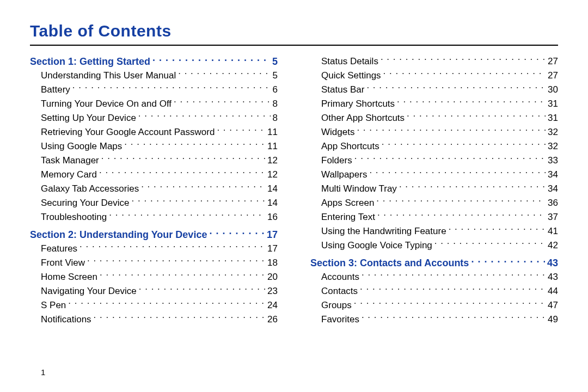 The width and height of the screenshot is (588, 392). Describe the element at coordinates (434, 246) in the screenshot. I see `toc-entry: Using Google Voice Typing42` at that location.